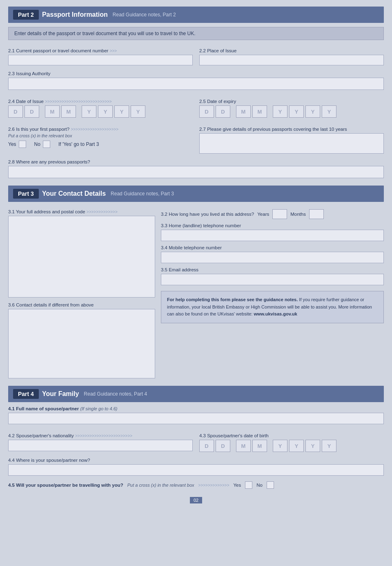 Image resolution: width=392 pixels, height=566 pixels. Describe the element at coordinates (16, 112) in the screenshot. I see `date-d1-2-4: D` at that location.